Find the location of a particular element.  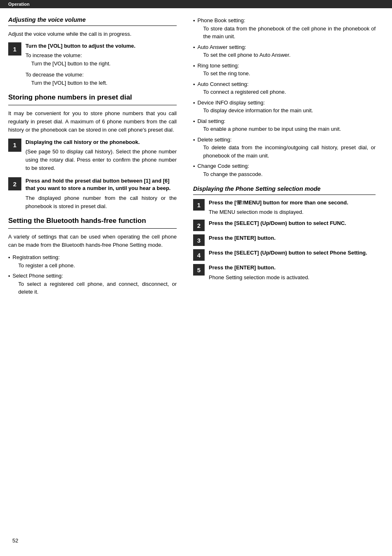

bullet-subtext: To select a registered cell phone, and c… is located at coordinates (95, 288).